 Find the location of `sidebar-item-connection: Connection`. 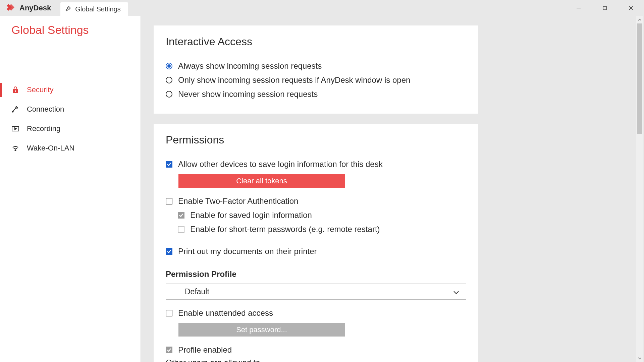

sidebar-item-connection: Connection is located at coordinates (70, 109).